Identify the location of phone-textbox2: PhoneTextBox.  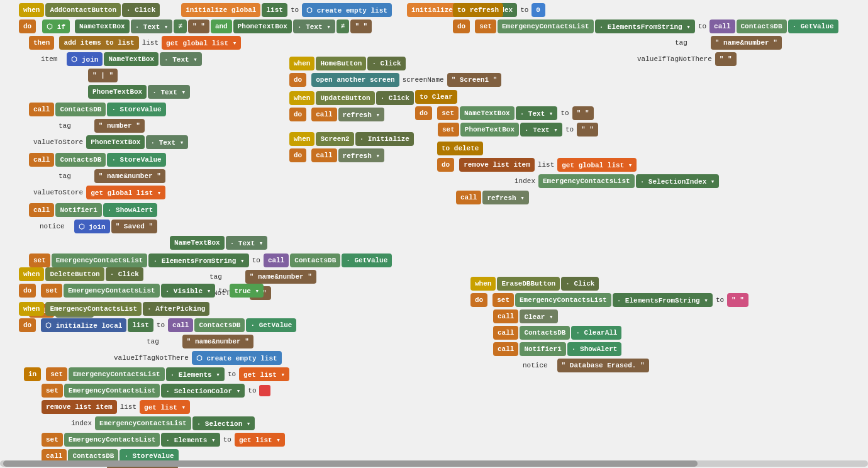
(117, 92).